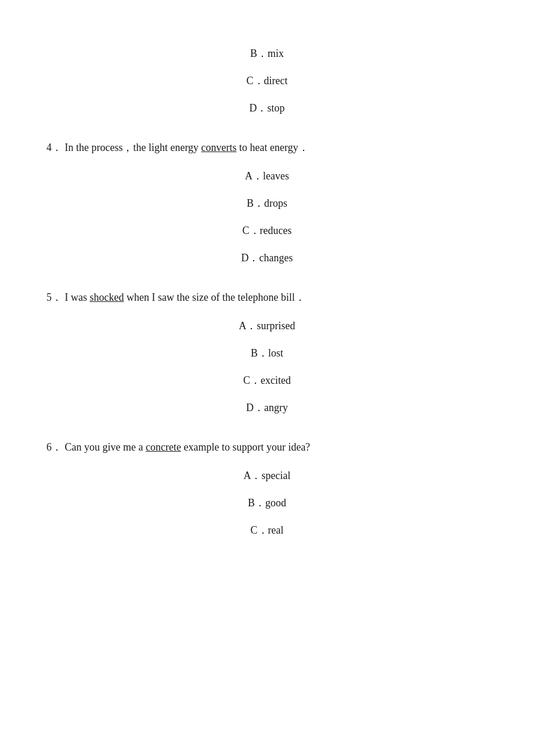 The width and height of the screenshot is (534, 756). I want to click on question-6-option-0: A．special, so click(267, 476).